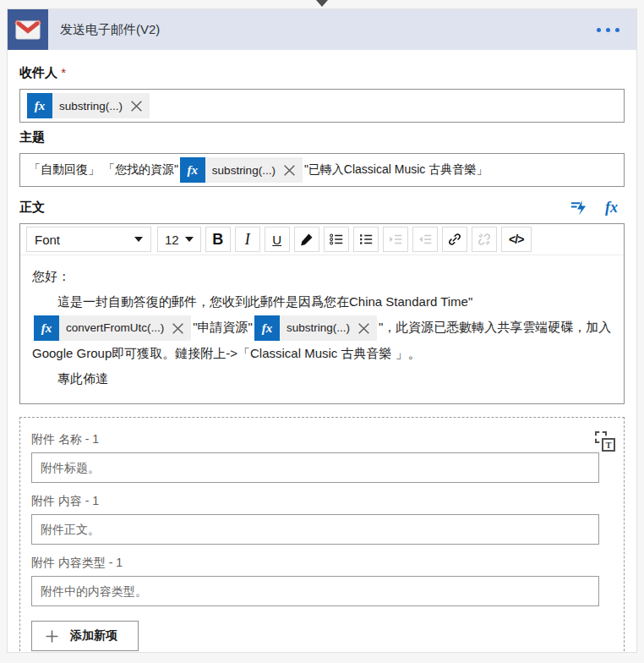 This screenshot has height=663, width=644. Describe the element at coordinates (322, 170) in the screenshot. I see `subject-input: 「自動回復」 「您找的資源" fx substring(...) "已轉入Cla…` at that location.